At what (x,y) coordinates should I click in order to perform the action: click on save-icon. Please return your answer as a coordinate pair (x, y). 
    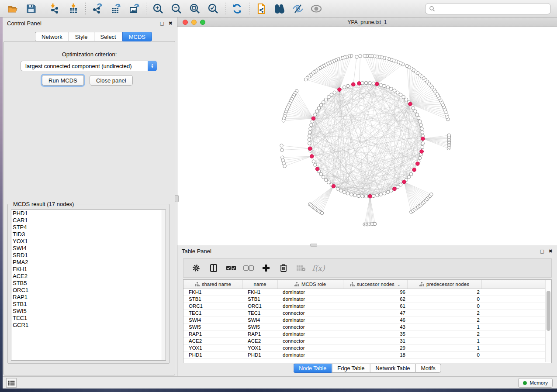
    Looking at the image, I should click on (31, 9).